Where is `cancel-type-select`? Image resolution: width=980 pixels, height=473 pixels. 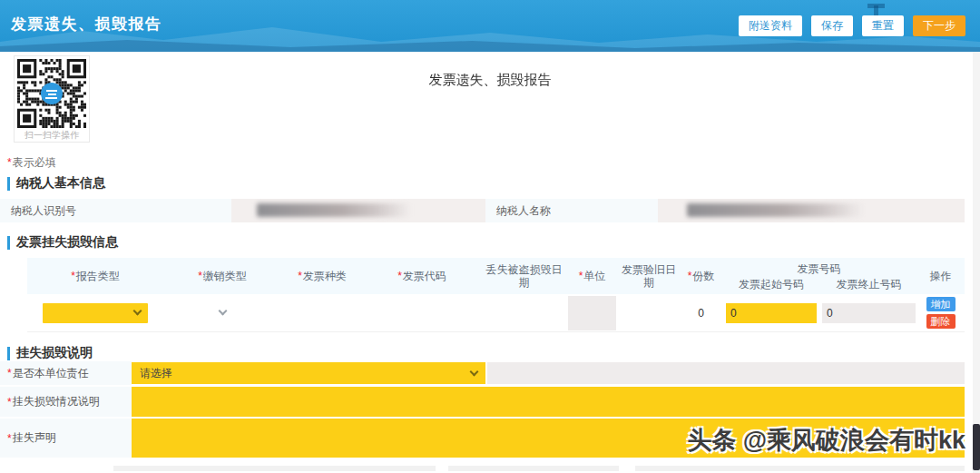
cancel-type-select is located at coordinates (222, 313).